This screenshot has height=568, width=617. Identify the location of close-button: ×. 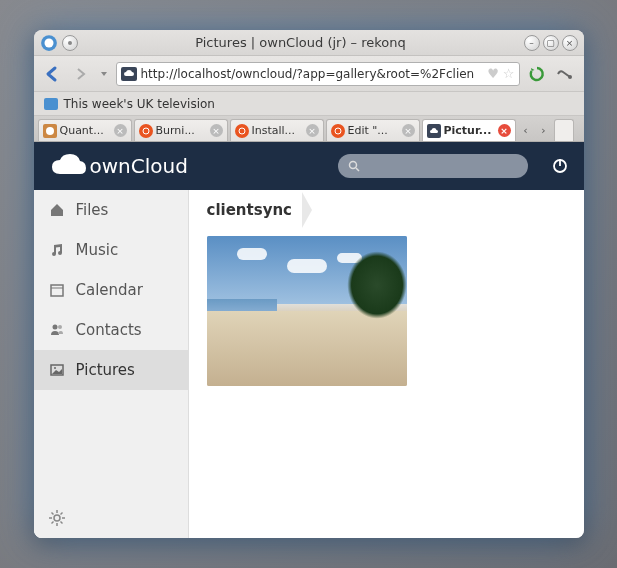
(570, 43).